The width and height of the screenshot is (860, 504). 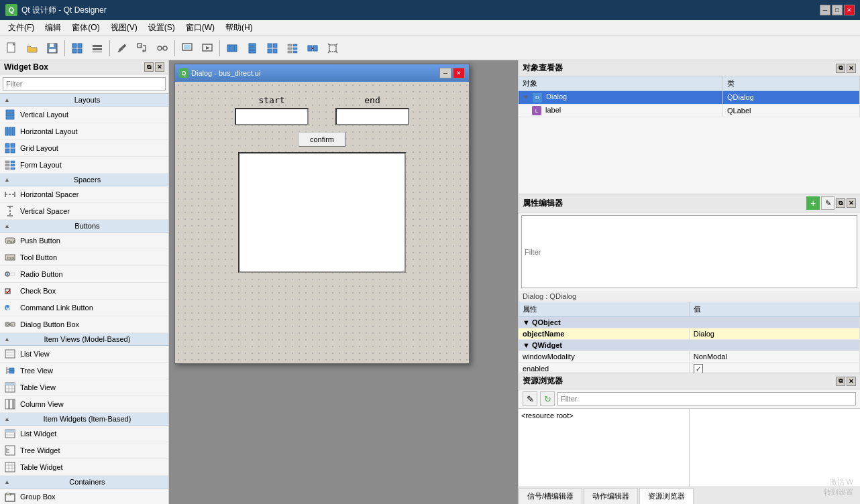 What do you see at coordinates (530, 399) in the screenshot?
I see `edit-resource-button: ✎` at bounding box center [530, 399].